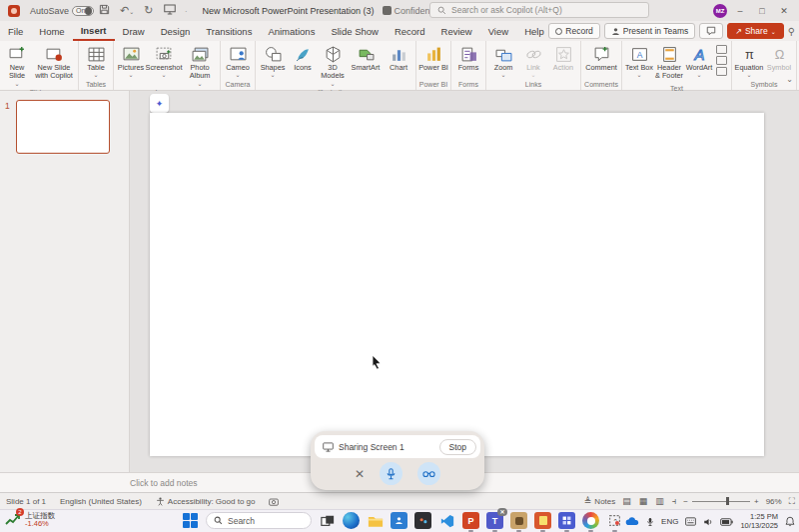  Describe the element at coordinates (471, 521) in the screenshot. I see `powerpoint-taskbar-icon: P` at that location.